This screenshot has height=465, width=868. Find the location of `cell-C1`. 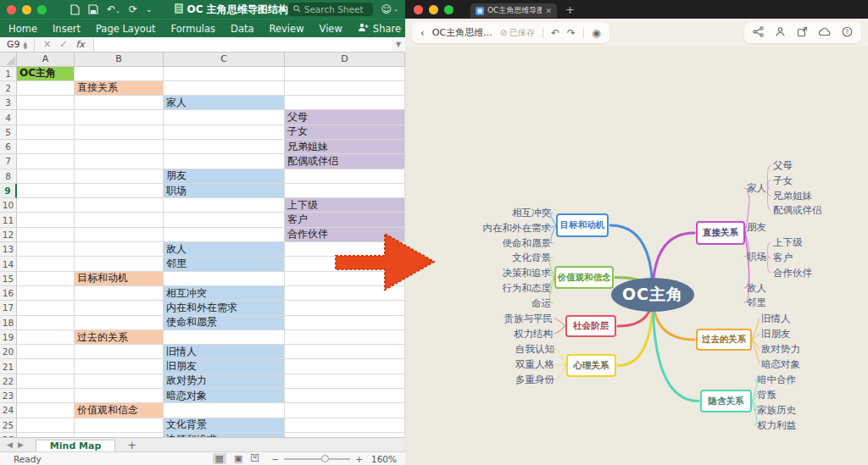

cell-C1 is located at coordinates (224, 75).